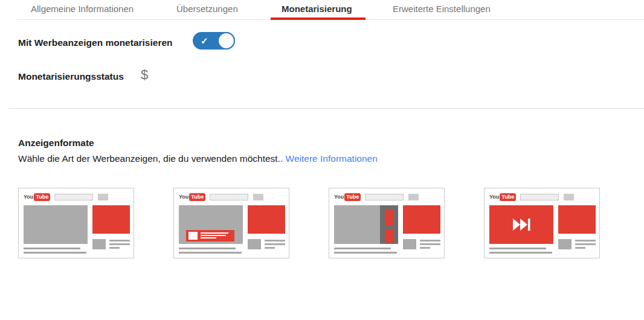 This screenshot has width=644, height=320. Describe the element at coordinates (71, 77) in the screenshot. I see `monetization-status-label: Monetarisierungsstatus` at that location.